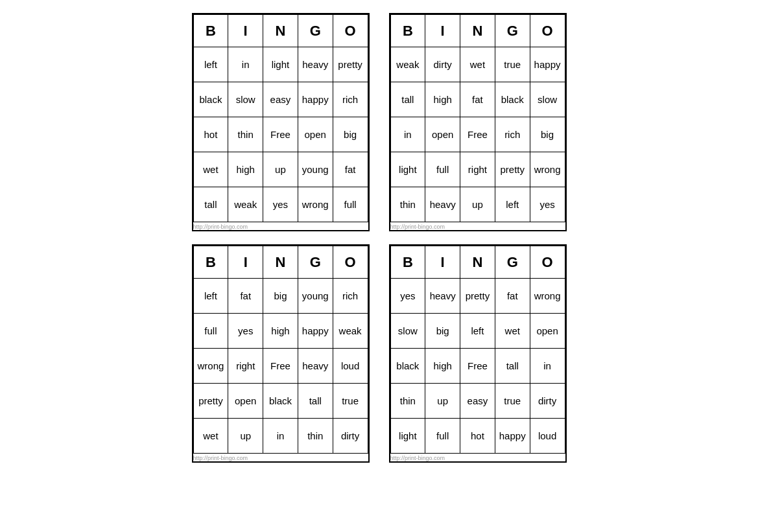 Image resolution: width=758 pixels, height=532 pixels. Describe the element at coordinates (211, 205) in the screenshot. I see `cell-4-0: tall` at that location.